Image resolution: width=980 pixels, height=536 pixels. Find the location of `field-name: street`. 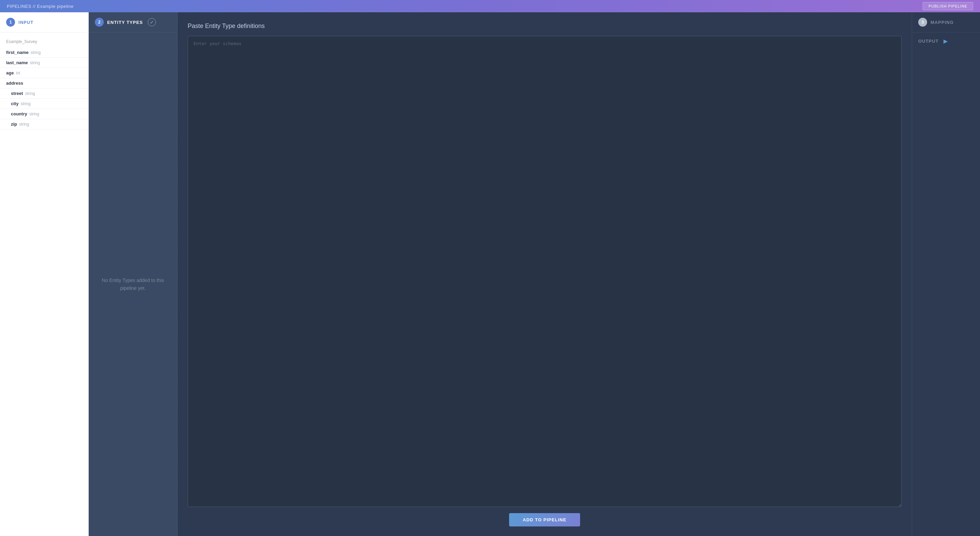

field-name: street is located at coordinates (17, 94).